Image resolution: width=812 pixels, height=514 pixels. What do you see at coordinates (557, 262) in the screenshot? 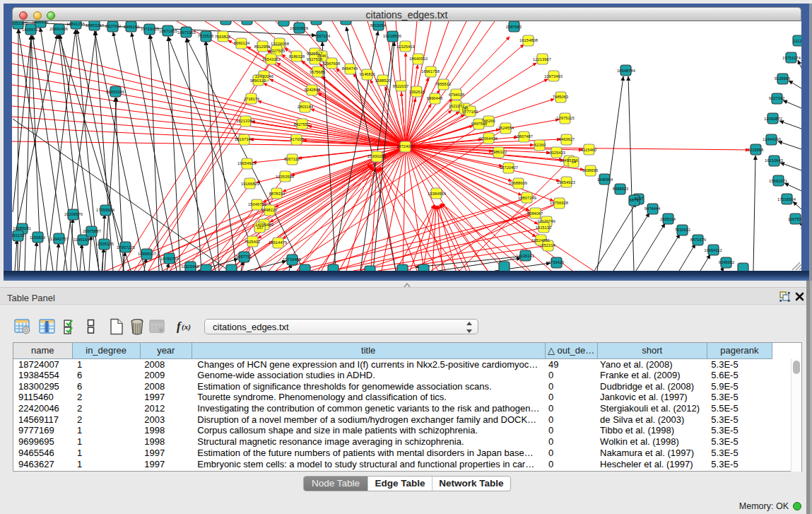
I see `svg-text: 1733426` at bounding box center [557, 262].